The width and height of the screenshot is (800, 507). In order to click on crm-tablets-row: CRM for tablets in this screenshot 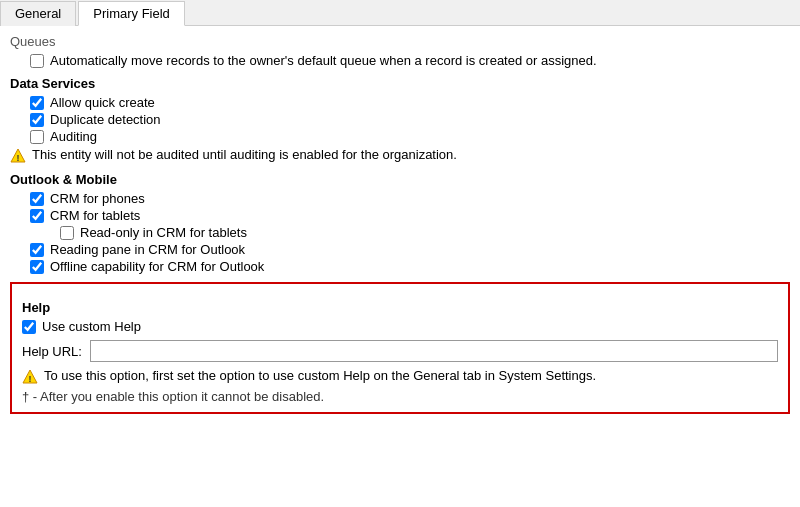, I will do `click(410, 216)`.